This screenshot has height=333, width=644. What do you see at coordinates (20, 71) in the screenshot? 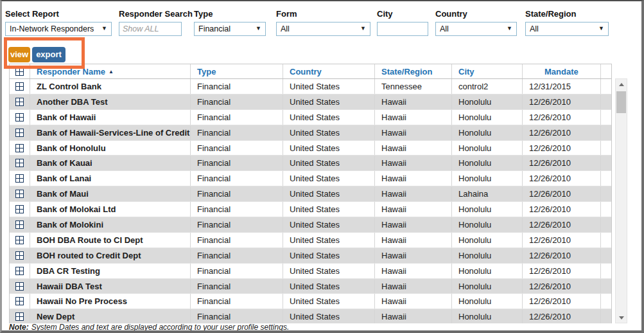
I see `expand-all-header` at bounding box center [20, 71].